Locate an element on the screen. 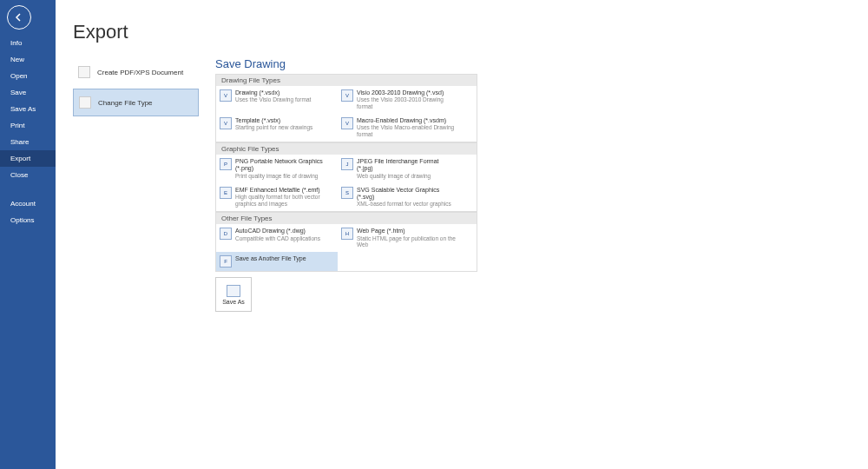 This screenshot has width=868, height=469. file-type-desc: Web quality image of drawing is located at coordinates (406, 176).